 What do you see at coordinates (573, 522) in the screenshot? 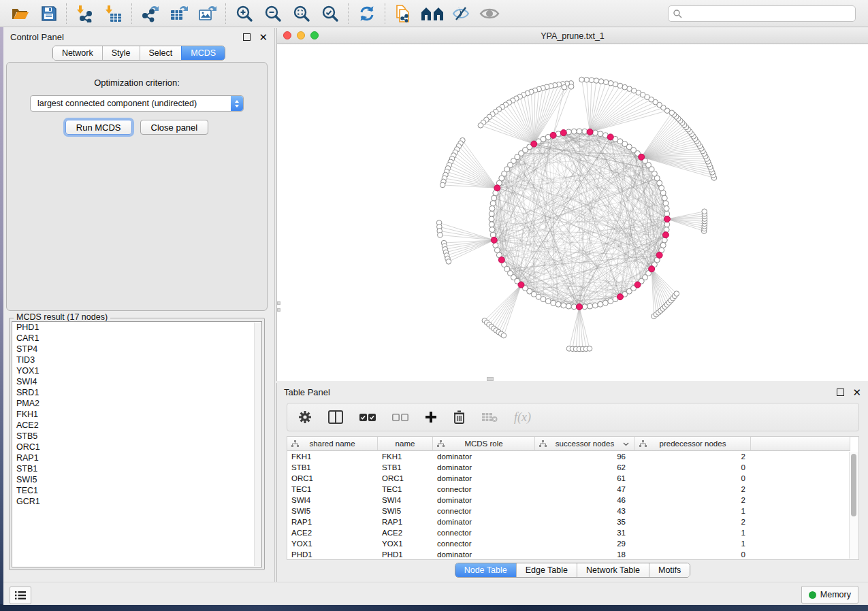
I see `table-row: RAP1RAP1dominator352` at bounding box center [573, 522].